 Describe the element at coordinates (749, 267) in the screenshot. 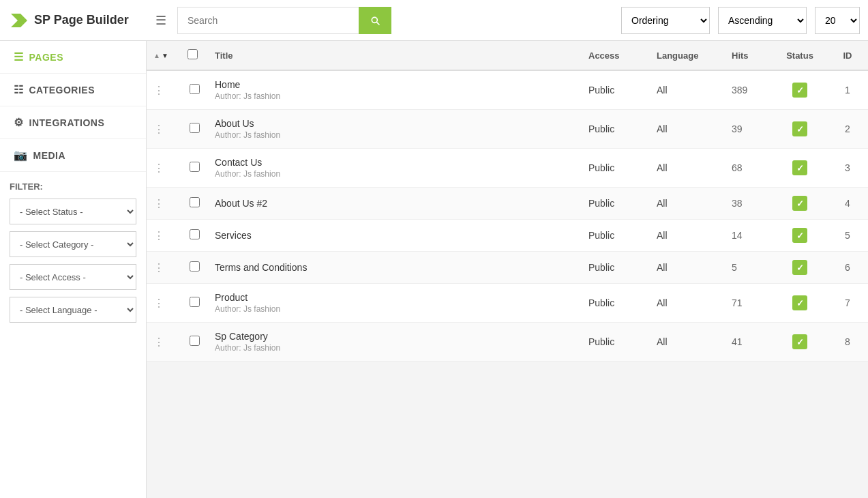

I see `hits-cell: 5` at that location.